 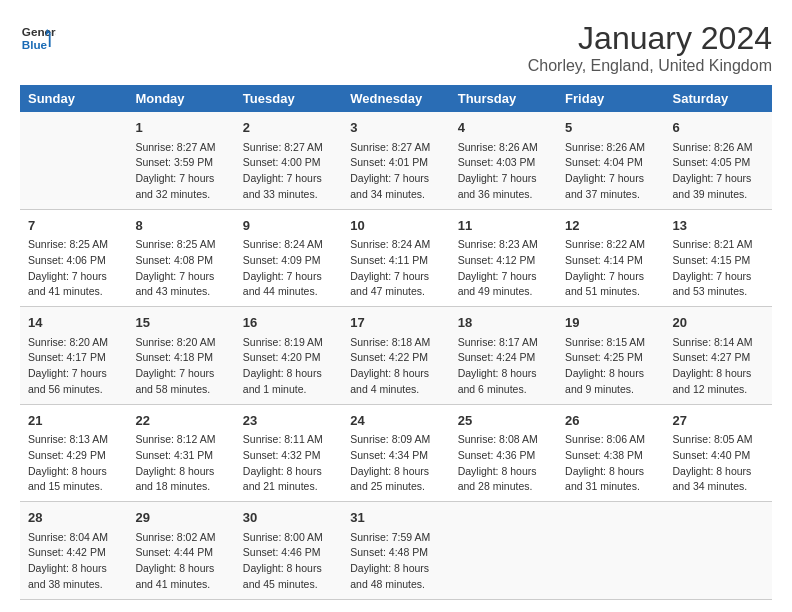 I want to click on day-number: 13, so click(x=718, y=226).